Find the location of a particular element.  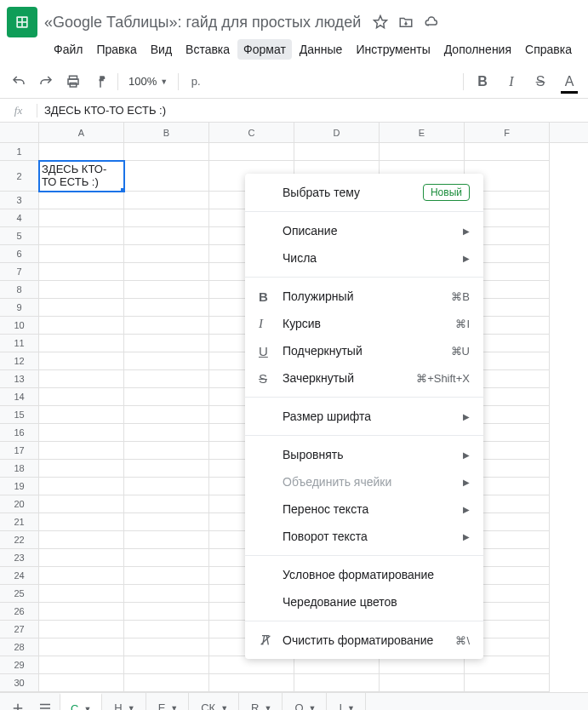

sheet-tab: R▼ is located at coordinates (262, 701).